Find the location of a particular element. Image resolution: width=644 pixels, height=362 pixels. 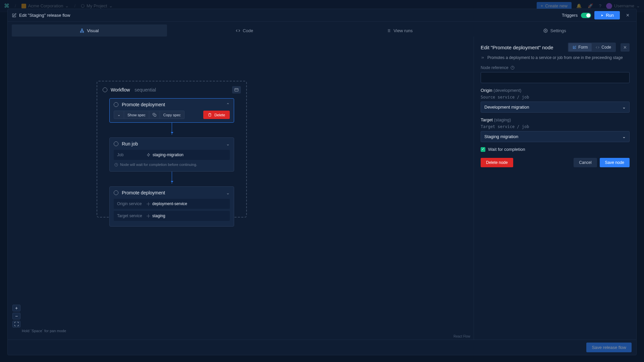

tab-code: Code is located at coordinates (245, 31).